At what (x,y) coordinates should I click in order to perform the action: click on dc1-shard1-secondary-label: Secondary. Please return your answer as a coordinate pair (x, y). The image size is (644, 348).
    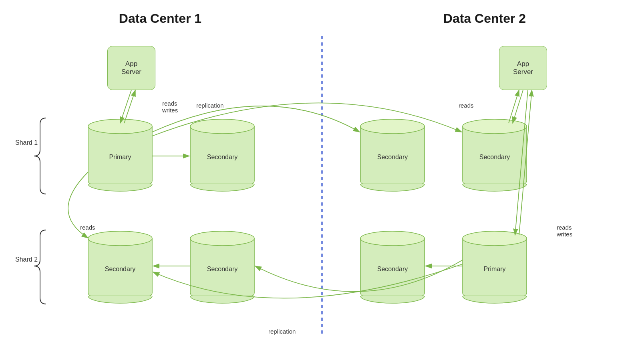
    Looking at the image, I should click on (223, 157).